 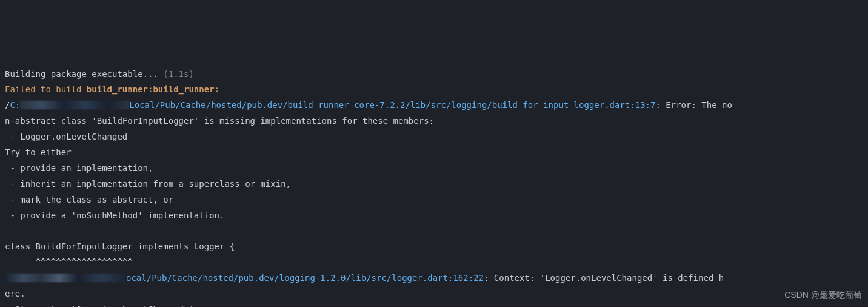 What do you see at coordinates (99, 306) in the screenshot?
I see `code-snippet-line: Stream<Level?> get onLevelChanged {` at bounding box center [99, 306].